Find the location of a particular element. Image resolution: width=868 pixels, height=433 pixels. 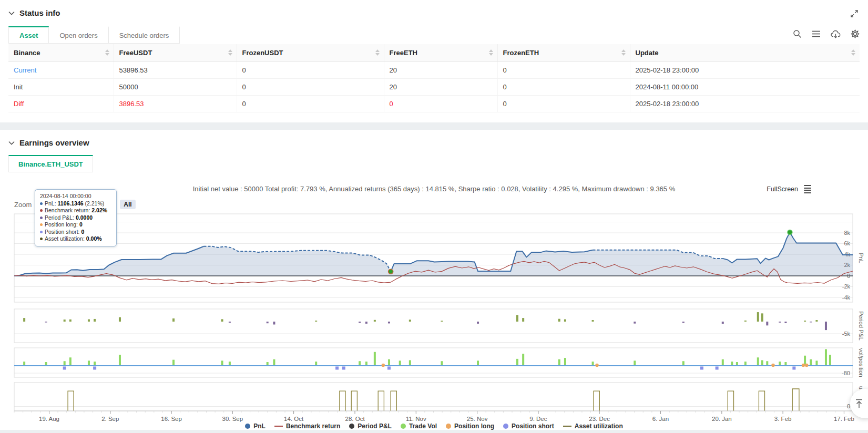

column-header-freeusdt: FreeUSDT is located at coordinates (175, 53).